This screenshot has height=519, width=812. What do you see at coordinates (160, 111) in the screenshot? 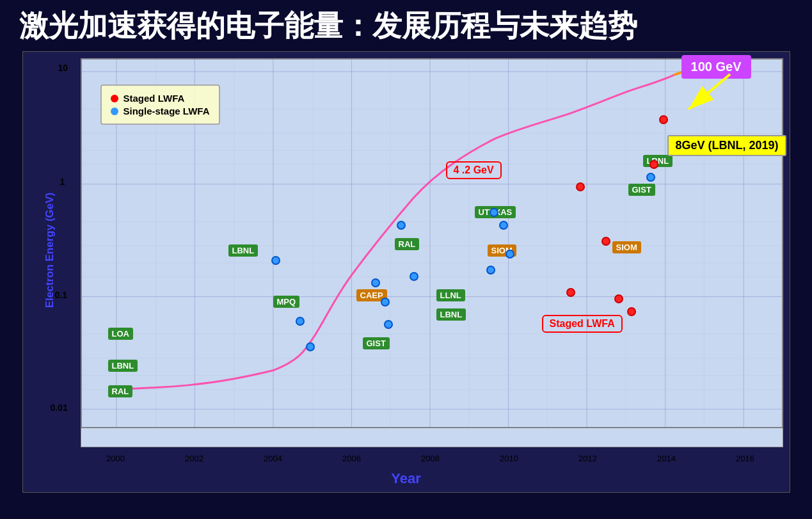
I see `legend-single: Single-stage LWFA` at bounding box center [160, 111].